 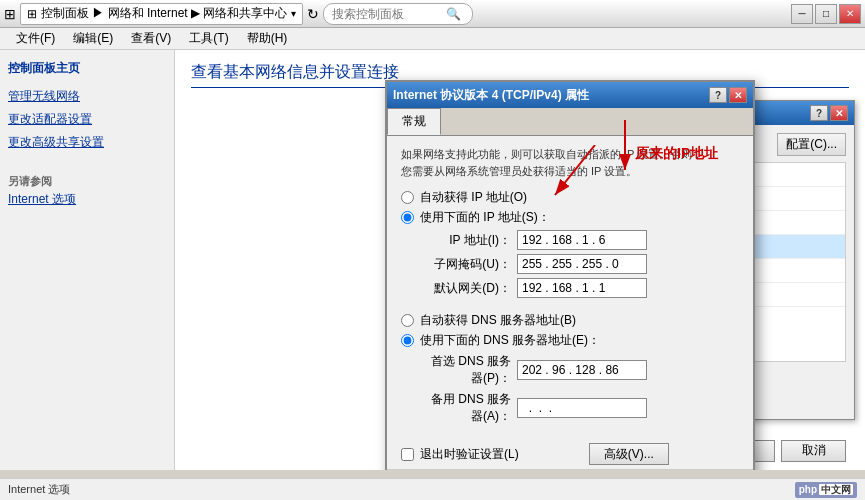 I want to click on gateway-field-row: 默认网关(D)：, so click(x=580, y=288).